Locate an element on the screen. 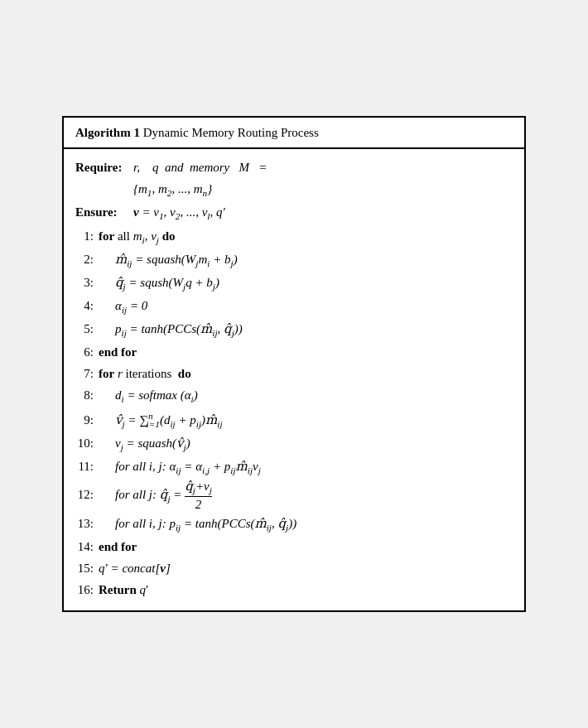  algo-line-16: 16: Return q′ is located at coordinates (294, 590).